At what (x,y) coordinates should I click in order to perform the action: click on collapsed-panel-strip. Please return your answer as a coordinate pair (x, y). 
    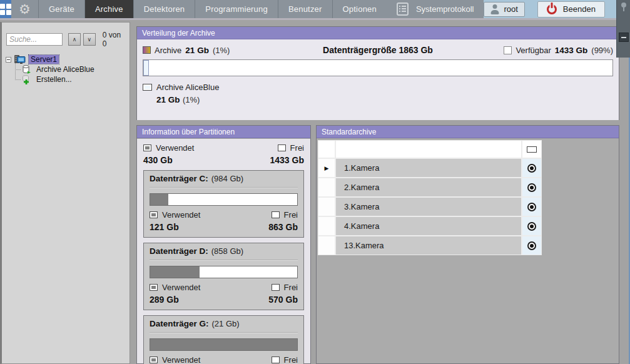
    Looking at the image, I should click on (623, 29).